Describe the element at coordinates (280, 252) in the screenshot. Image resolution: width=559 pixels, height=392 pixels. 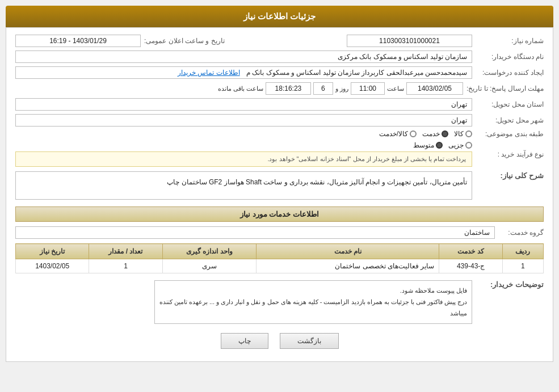
I see `table-header-row: ردیف کد خدمت نام خدمت واحد اندازه گیری ت…` at that location.